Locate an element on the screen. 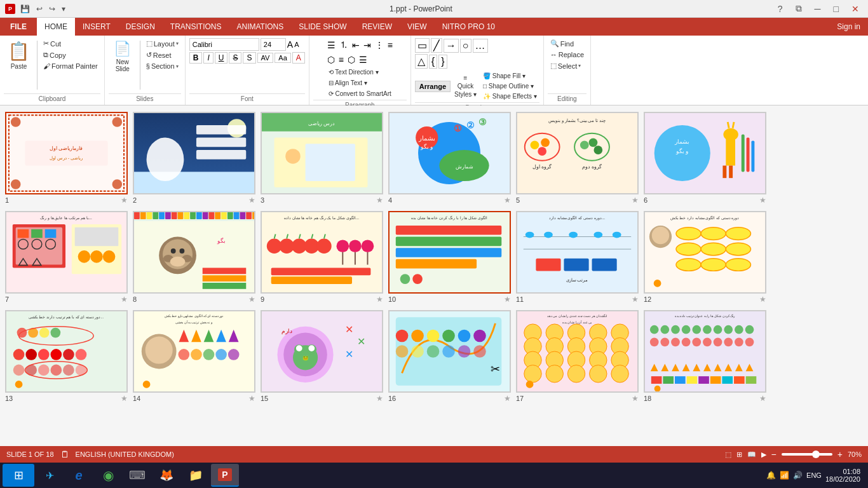 This screenshot has height=488, width=868. slide-thumb-2: 2★ is located at coordinates (194, 159).